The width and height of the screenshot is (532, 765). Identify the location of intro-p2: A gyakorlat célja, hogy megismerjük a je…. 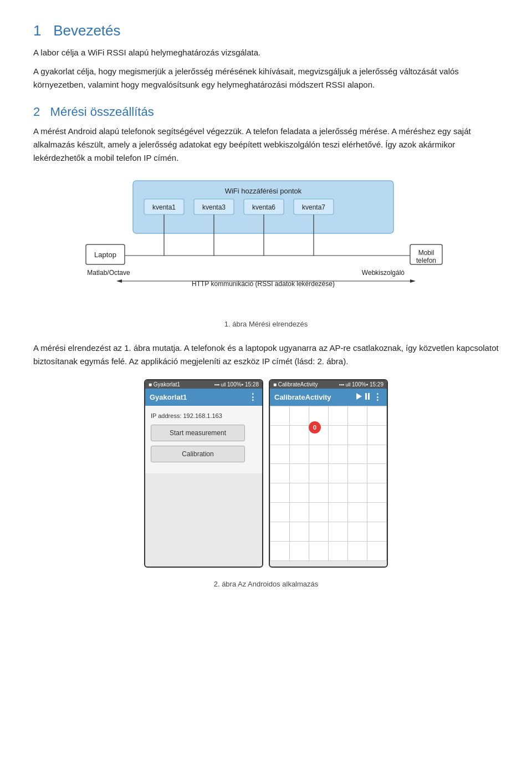
(266, 78).